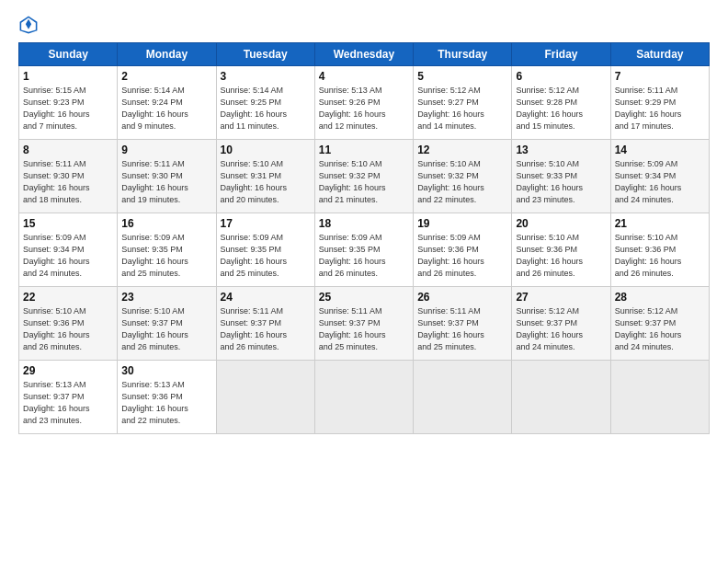 The width and height of the screenshot is (728, 563). I want to click on table-row: 14Sunrise: 5:09 AM Sunset: 9:34 PM Dayli…, so click(660, 177).